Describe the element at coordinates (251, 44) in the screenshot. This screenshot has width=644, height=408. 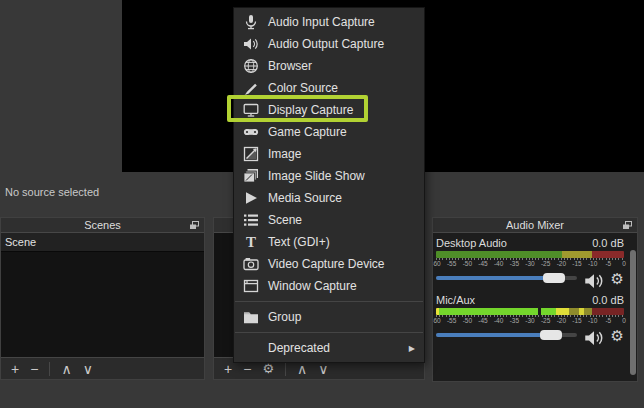
I see `speaker-icon` at that location.